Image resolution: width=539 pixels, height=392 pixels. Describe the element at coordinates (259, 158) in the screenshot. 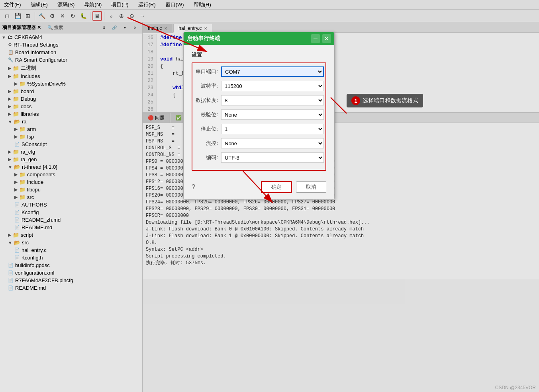

I see `form-row-encoding: 编码: UTF-8` at that location.